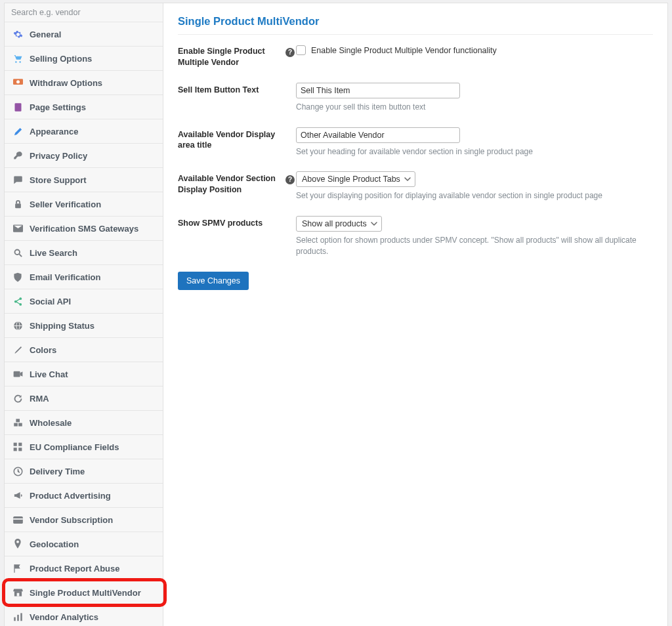 Image resolution: width=672 pixels, height=626 pixels. Describe the element at coordinates (85, 593) in the screenshot. I see `sidebar-item-label: Single Product MultiVendor` at that location.